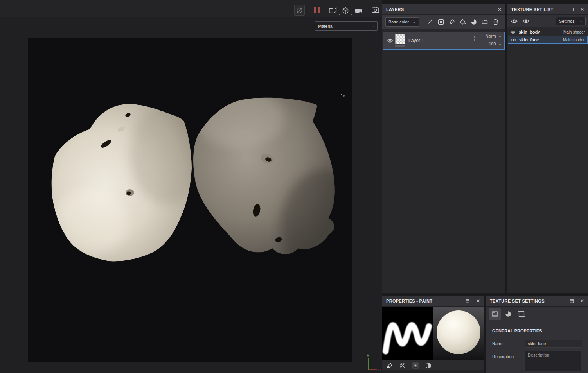 The width and height of the screenshot is (588, 373). I want to click on layer-content-target-icon, so click(477, 38).